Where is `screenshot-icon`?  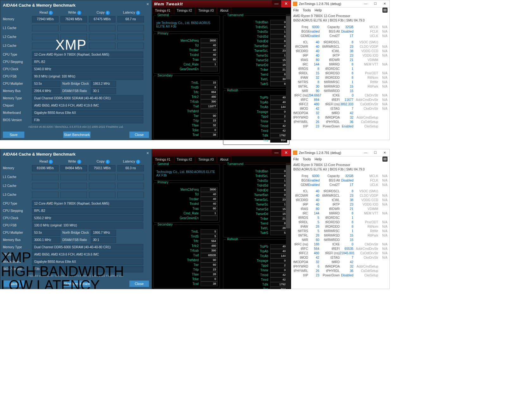 screenshot-icon is located at coordinates (385, 159).